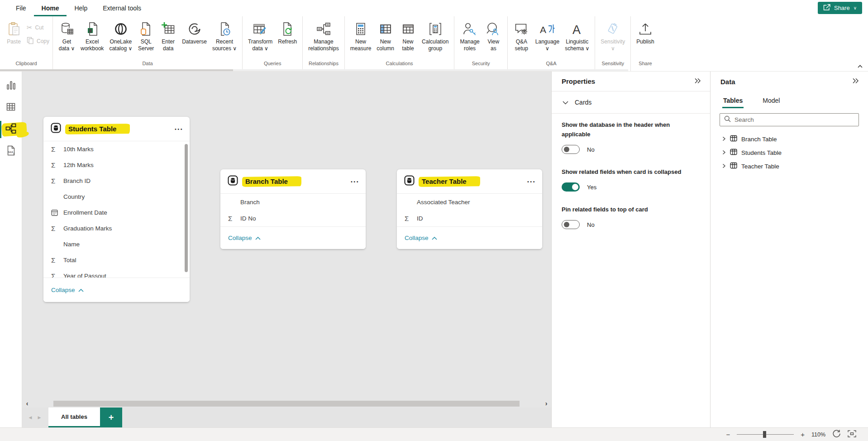 The image size is (868, 441). Describe the element at coordinates (111, 417) in the screenshot. I see `add-layout-button: +` at that location.